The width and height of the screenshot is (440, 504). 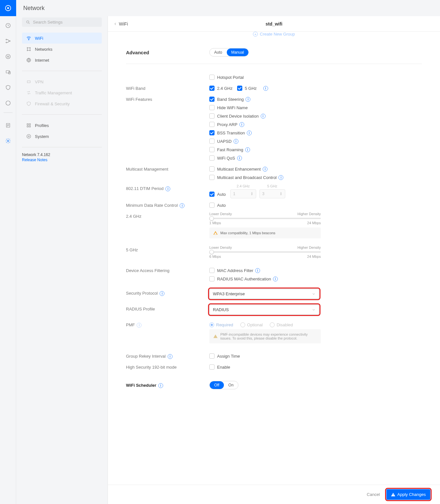 I want to click on sidebar-item-internet: Internet, so click(x=62, y=60).